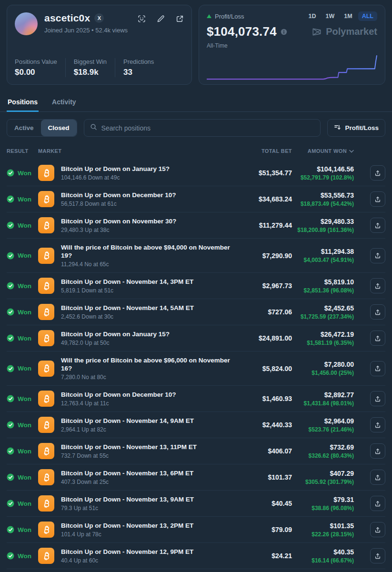 The image size is (392, 572). I want to click on amount-won-value: $40.35, so click(344, 552).